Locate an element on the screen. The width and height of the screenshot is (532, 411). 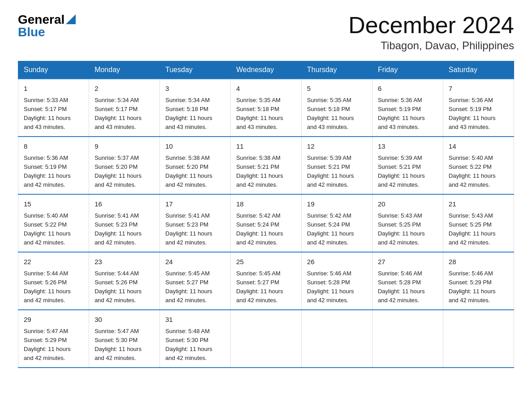
calendar-cell: 2Sunrise: 5:34 AMSunset: 5:17 PMDaylight… is located at coordinates (124, 107).